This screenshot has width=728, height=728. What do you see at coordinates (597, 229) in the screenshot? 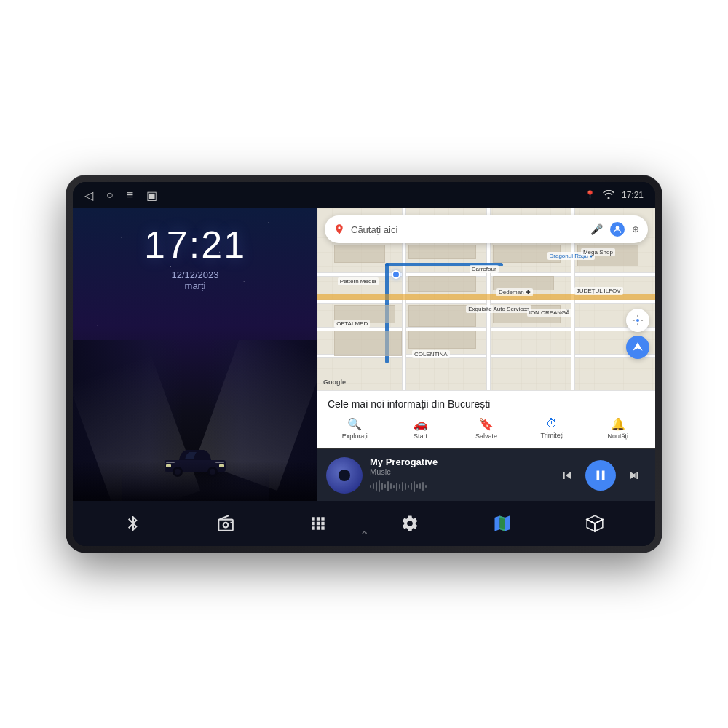
I see `mic-icon: 🎤` at bounding box center [597, 229].